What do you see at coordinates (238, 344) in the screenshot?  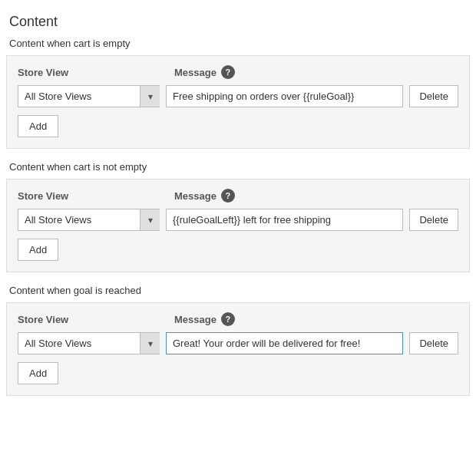 I see `row-inputs-goal-reached-0: All Store ViewsDelete` at bounding box center [238, 344].